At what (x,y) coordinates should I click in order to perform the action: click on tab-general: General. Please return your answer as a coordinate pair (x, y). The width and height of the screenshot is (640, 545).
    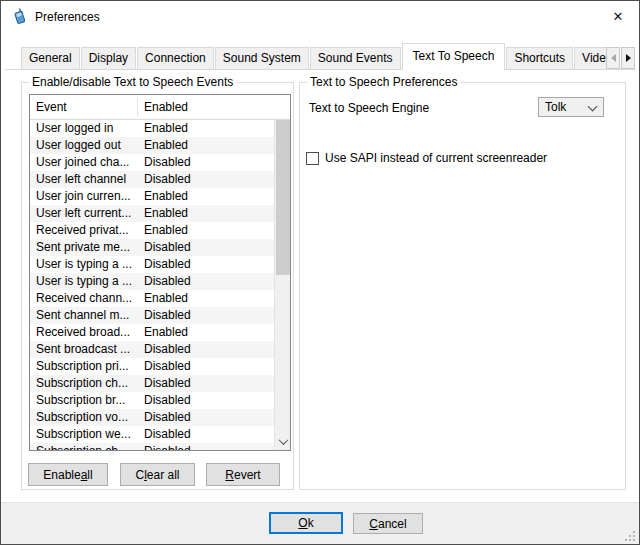
    Looking at the image, I should click on (50, 58).